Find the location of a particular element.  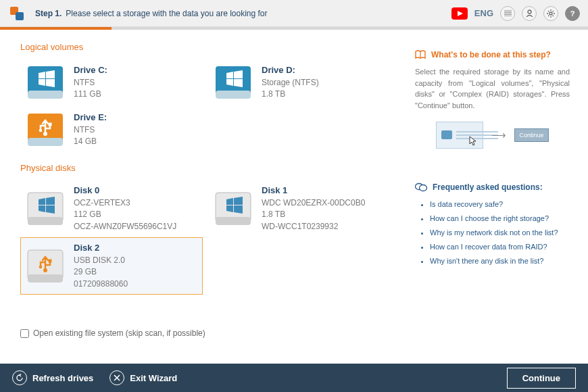

faq-item: Why is my network disk not on the list? is located at coordinates (500, 232).